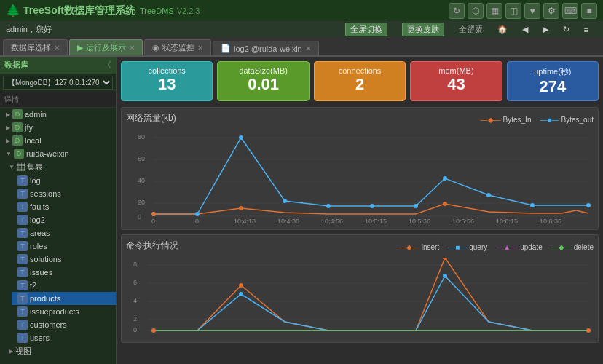  What do you see at coordinates (58, 154) in the screenshot?
I see `sidebar-item-ruida-weixin: ▼ D ruida-weixin` at bounding box center [58, 154].